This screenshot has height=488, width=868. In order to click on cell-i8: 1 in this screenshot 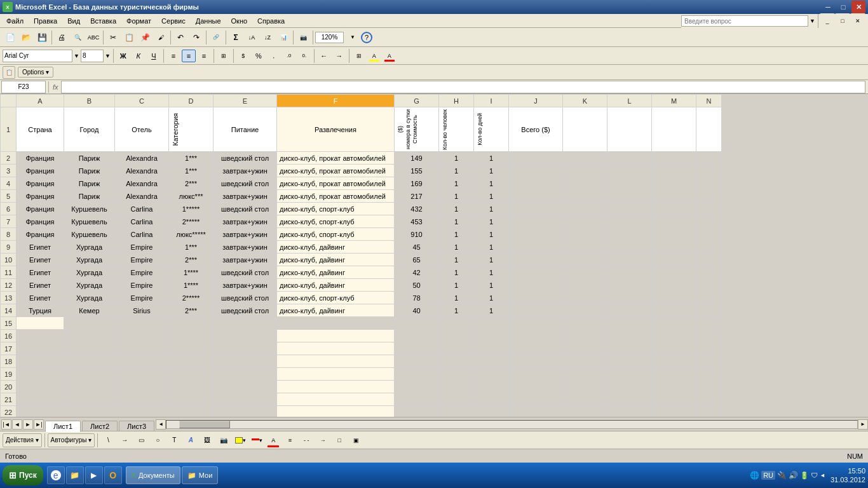, I will do `click(492, 234)`.